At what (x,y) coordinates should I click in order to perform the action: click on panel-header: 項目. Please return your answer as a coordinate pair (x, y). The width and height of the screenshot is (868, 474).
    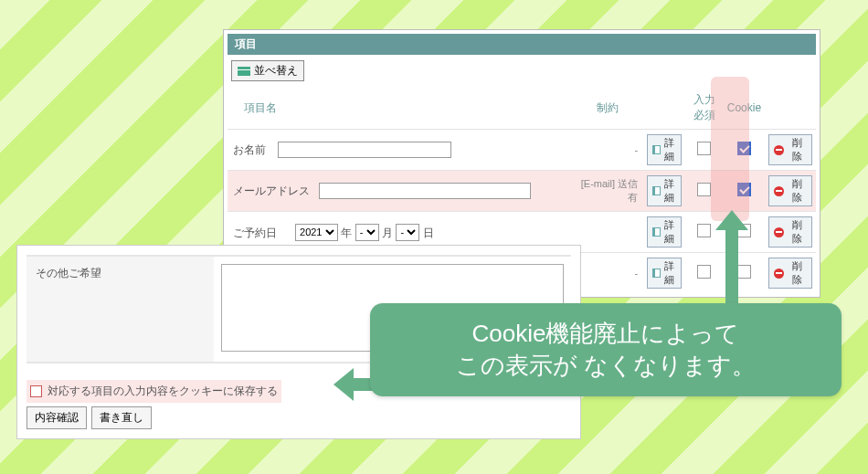
    Looking at the image, I should click on (522, 44).